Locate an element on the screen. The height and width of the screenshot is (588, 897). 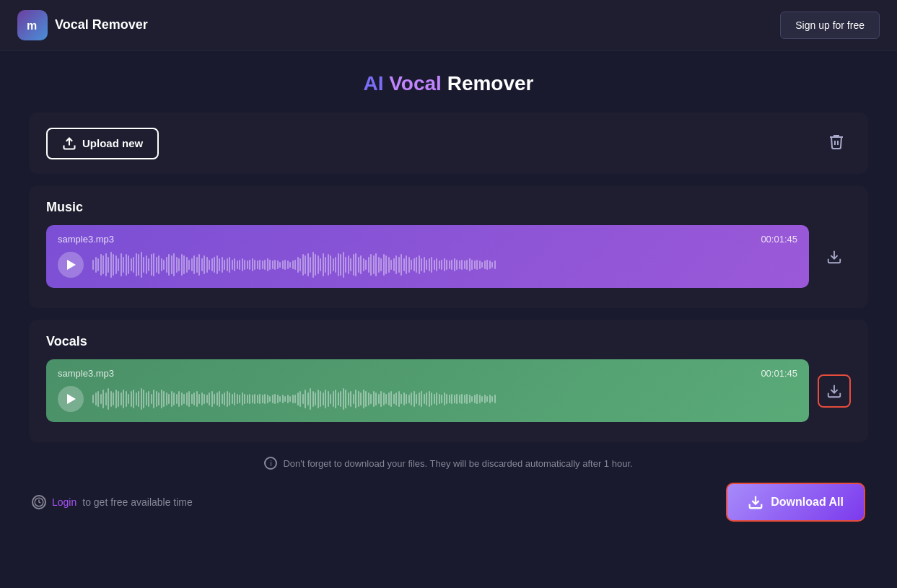
download-icon-vocals is located at coordinates (834, 391).